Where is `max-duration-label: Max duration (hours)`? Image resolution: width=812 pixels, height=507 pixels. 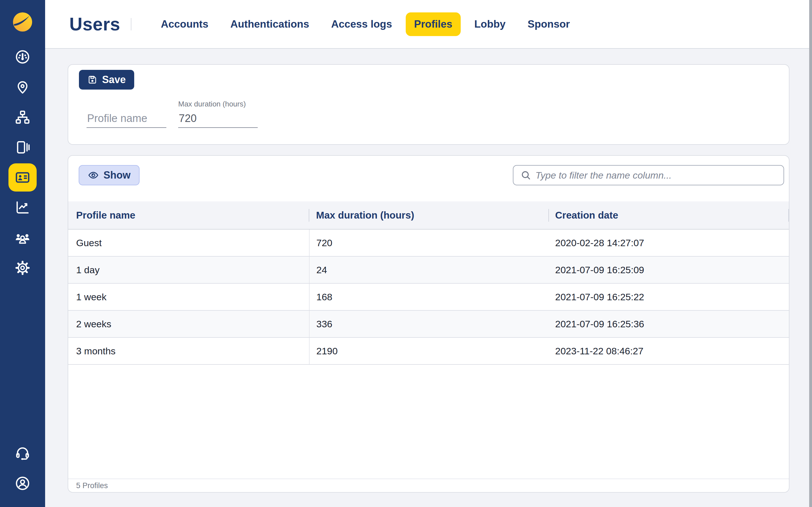 max-duration-label: Max duration (hours) is located at coordinates (218, 104).